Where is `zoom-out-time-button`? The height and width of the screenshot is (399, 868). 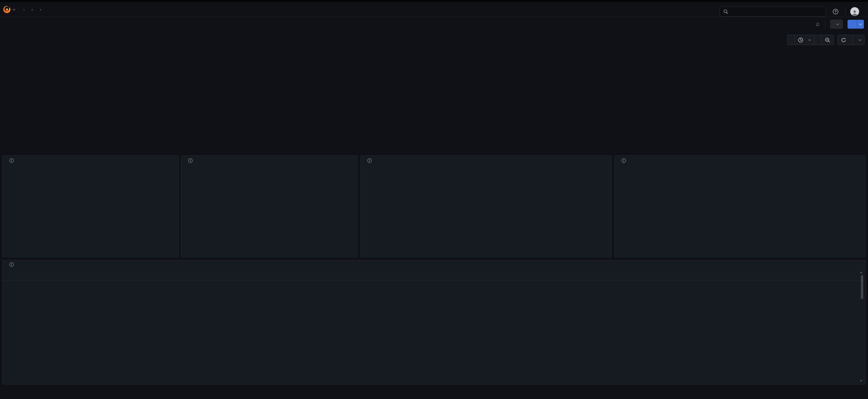 zoom-out-time-button is located at coordinates (828, 40).